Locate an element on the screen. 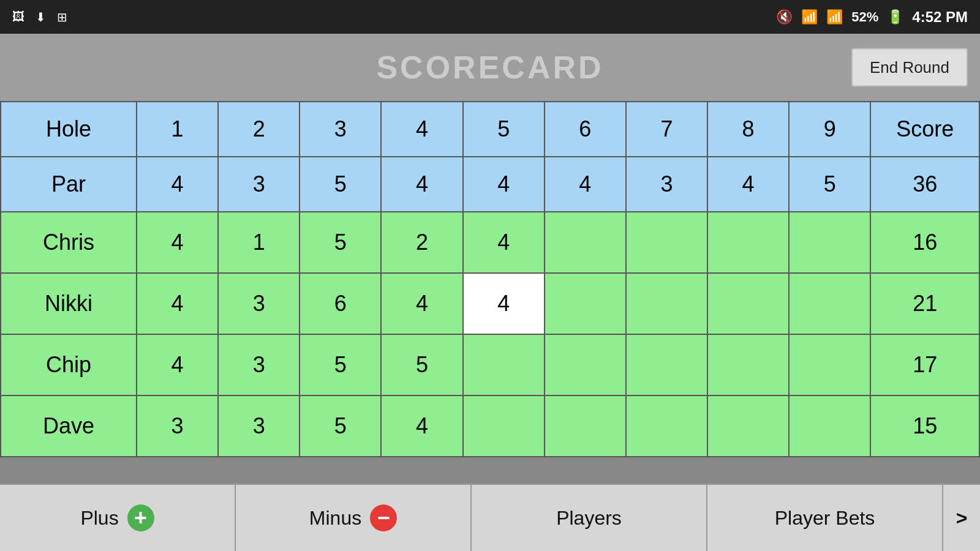  player-name-nikki: Nikki is located at coordinates (69, 304).